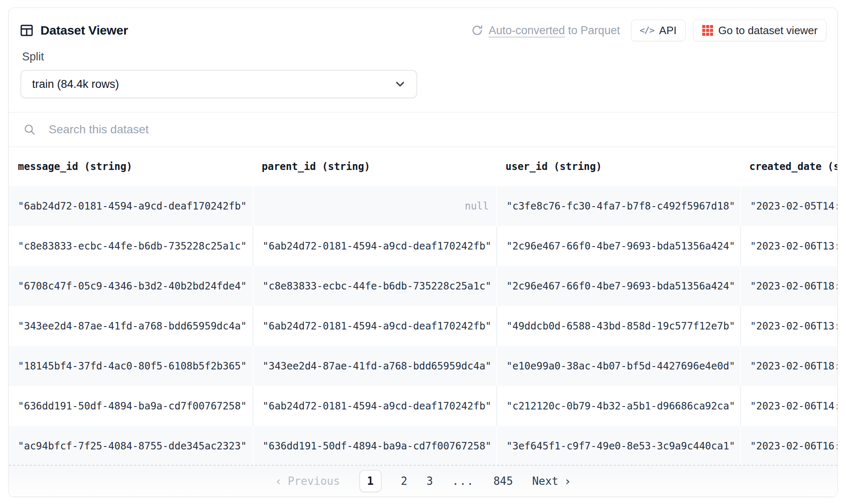  I want to click on column-header: parent_id (string), so click(374, 167).